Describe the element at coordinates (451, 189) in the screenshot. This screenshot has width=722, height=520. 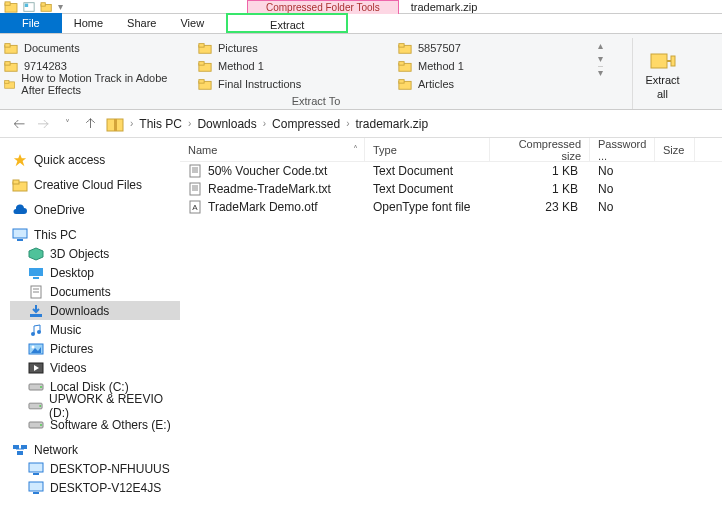
I see `file-row: Readme-TradeMark.txtText Document1 KBNo` at that location.